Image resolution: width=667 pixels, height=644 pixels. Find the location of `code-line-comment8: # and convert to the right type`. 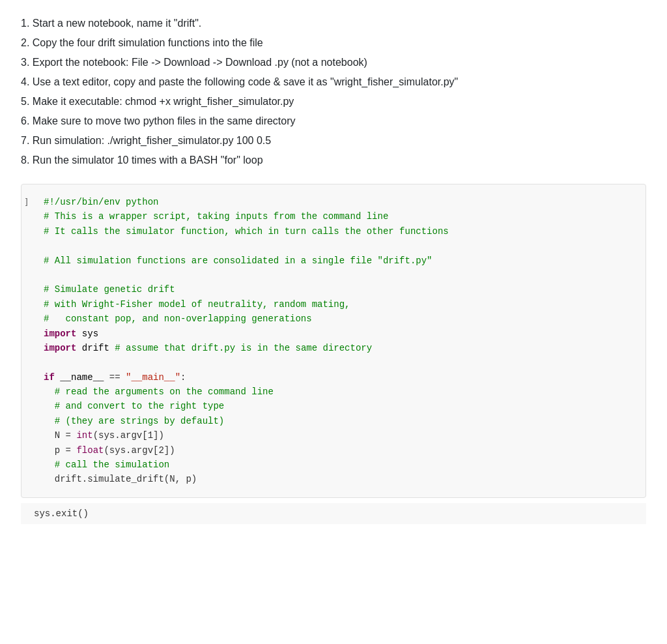

code-line-comment8: # and convert to the right type is located at coordinates (338, 406).